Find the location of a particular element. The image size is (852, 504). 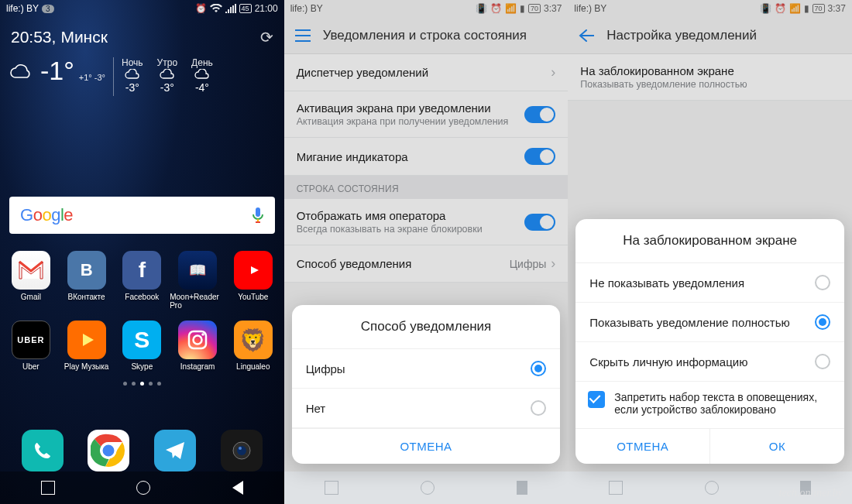

app-play-music: Play Музыка is located at coordinates (87, 345).